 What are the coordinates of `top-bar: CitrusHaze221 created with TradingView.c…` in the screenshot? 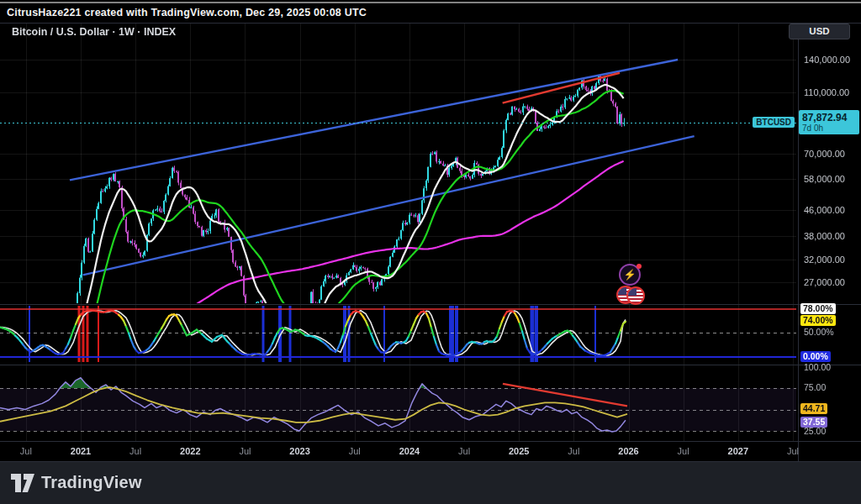 It's located at (430, 11).